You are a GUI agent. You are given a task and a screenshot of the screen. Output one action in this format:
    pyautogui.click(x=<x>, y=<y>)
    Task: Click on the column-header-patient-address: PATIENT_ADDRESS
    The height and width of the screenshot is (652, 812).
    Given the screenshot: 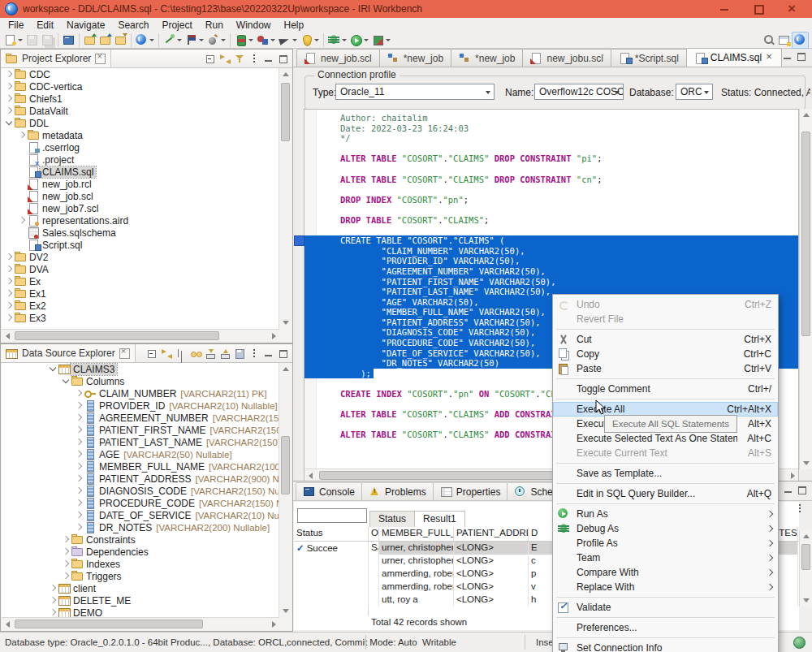 What is the action you would take?
    pyautogui.click(x=491, y=534)
    